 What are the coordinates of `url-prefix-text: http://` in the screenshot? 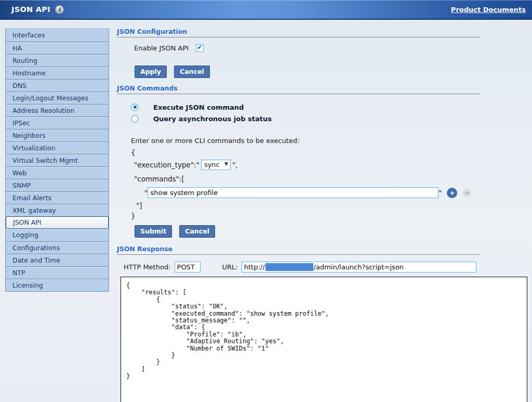 It's located at (255, 267).